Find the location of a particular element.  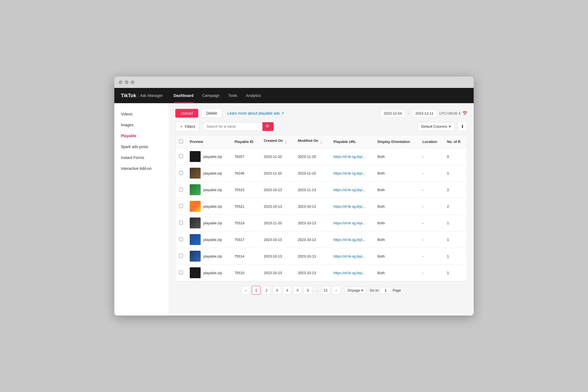

nav-campaign: Campaign is located at coordinates (211, 96).